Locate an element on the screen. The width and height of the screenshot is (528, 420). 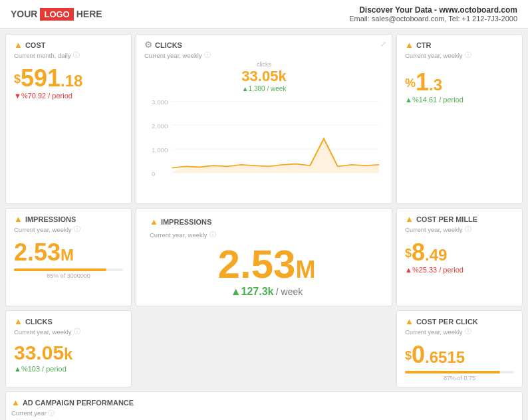
impressions-small-subtitle: Current year, weekly ⓘ is located at coordinates (68, 229).